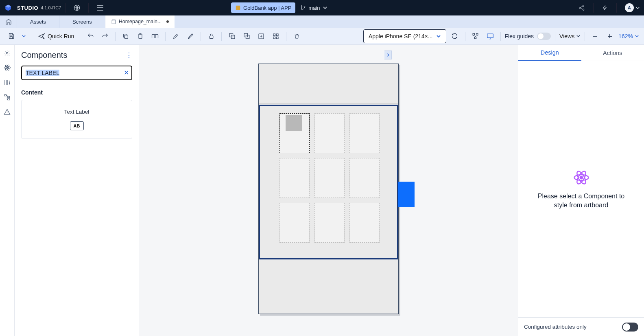  I want to click on file-icon, so click(114, 22).